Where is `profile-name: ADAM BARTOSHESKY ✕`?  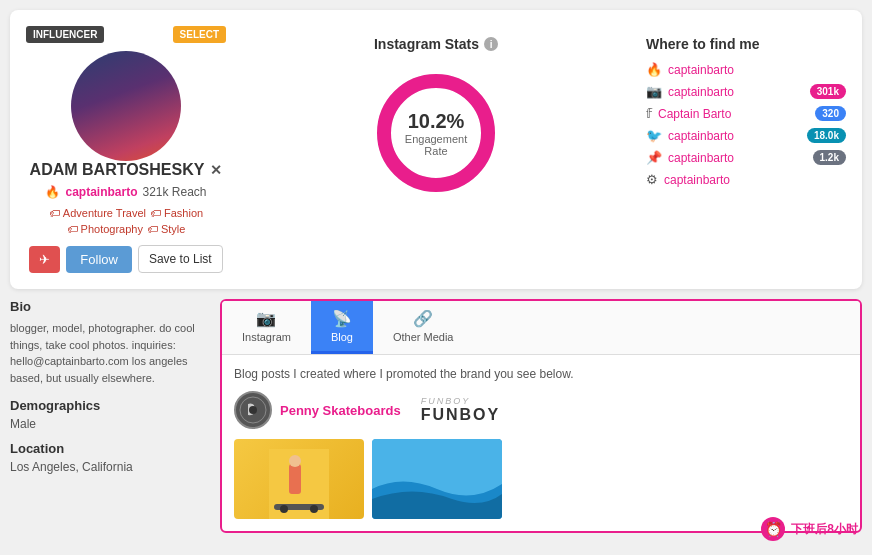 profile-name: ADAM BARTOSHESKY ✕ is located at coordinates (126, 170).